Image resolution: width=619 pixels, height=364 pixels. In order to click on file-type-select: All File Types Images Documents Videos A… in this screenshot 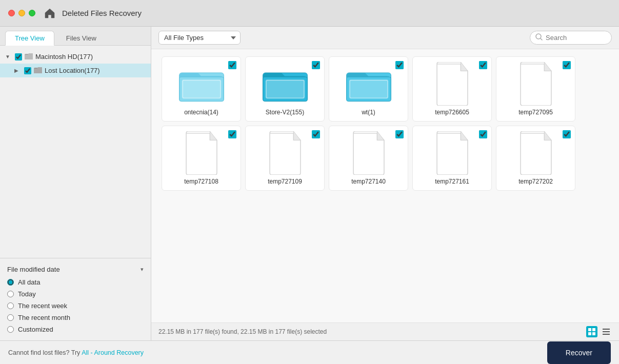, I will do `click(199, 38)`.